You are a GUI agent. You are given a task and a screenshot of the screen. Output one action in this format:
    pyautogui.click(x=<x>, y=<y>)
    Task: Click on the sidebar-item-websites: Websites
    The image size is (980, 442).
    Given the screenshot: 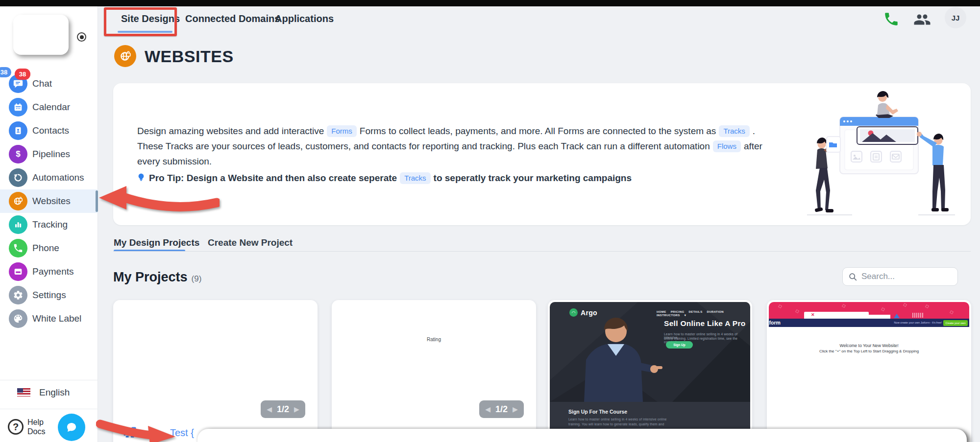 What is the action you would take?
    pyautogui.click(x=49, y=201)
    